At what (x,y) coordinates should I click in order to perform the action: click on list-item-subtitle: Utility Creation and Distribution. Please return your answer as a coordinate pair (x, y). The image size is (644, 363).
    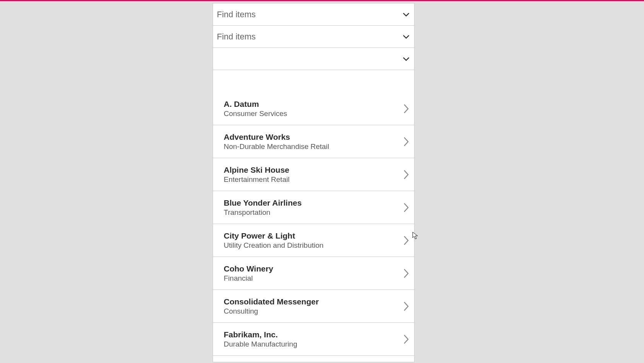
    Looking at the image, I should click on (274, 245).